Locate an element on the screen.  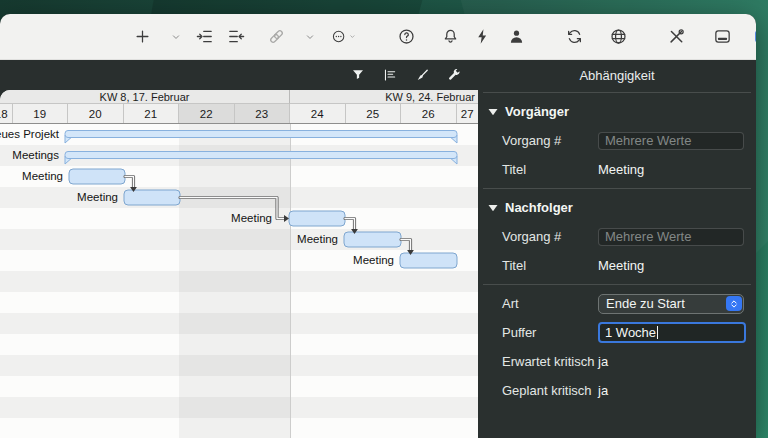
wrench-icon is located at coordinates (454, 75).